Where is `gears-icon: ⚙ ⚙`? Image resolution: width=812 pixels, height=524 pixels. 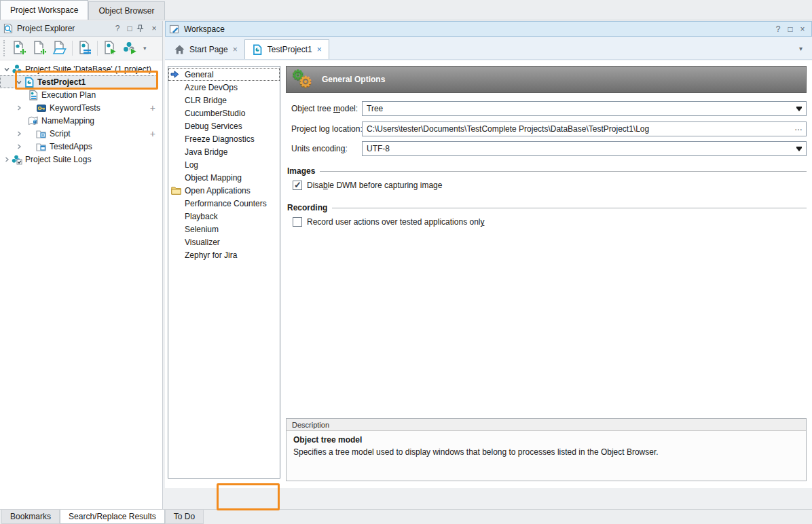 gears-icon: ⚙ ⚙ is located at coordinates (304, 80).